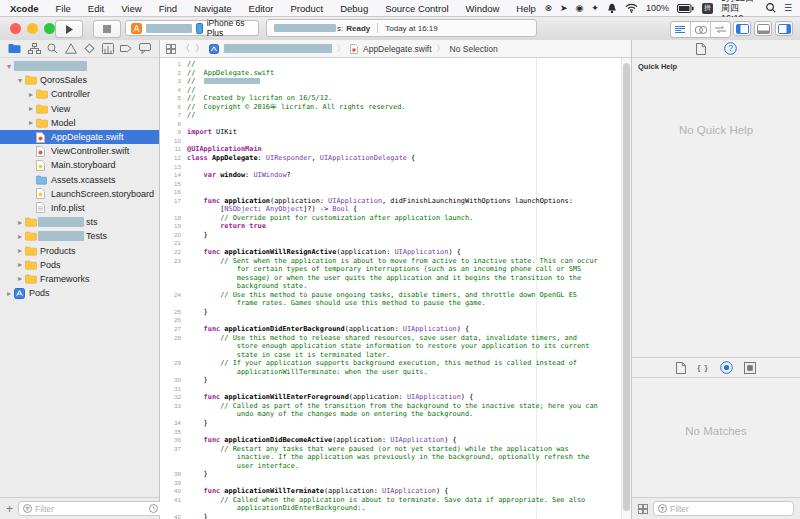 The image size is (800, 519). Describe the element at coordinates (391, 176) in the screenshot. I see `code-line: 14 var window: UIWindow?` at that location.